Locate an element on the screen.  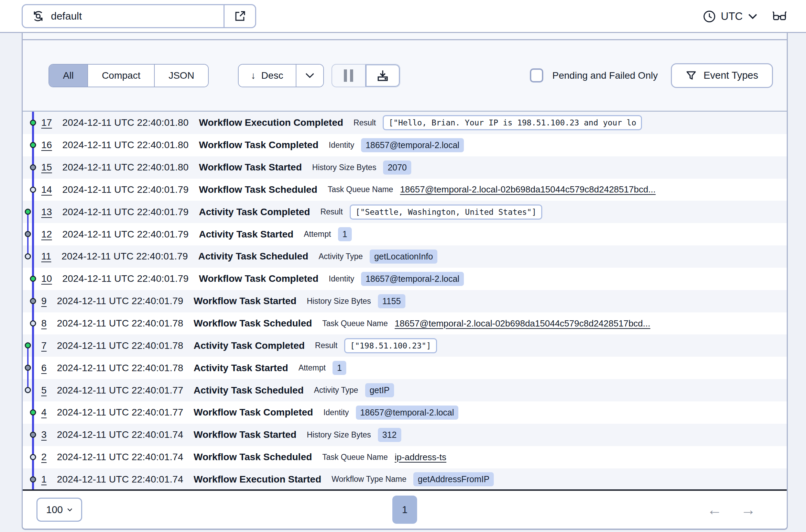
event-id-link: 15 is located at coordinates (47, 167).